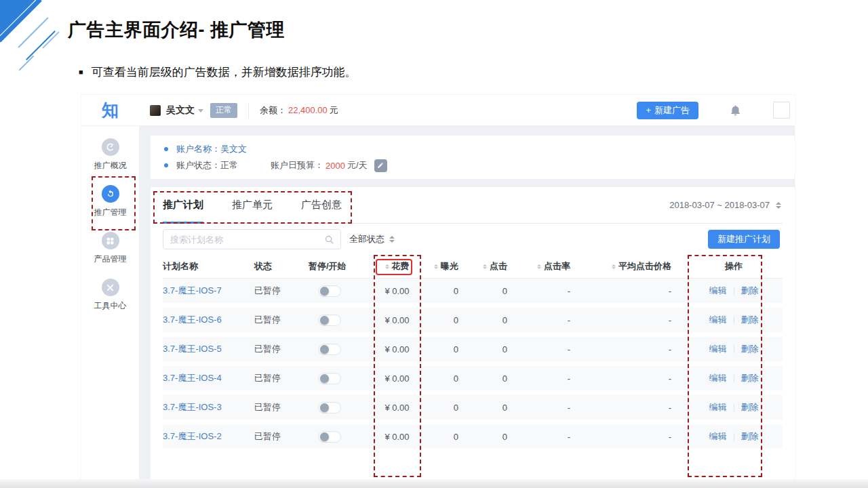 The image size is (868, 488). Describe the element at coordinates (473, 409) in the screenshot. I see `table-row: 3.7-魔王-IOS-3 已暂停 ¥ 0.00 0 0 - - 编辑 删除` at that location.